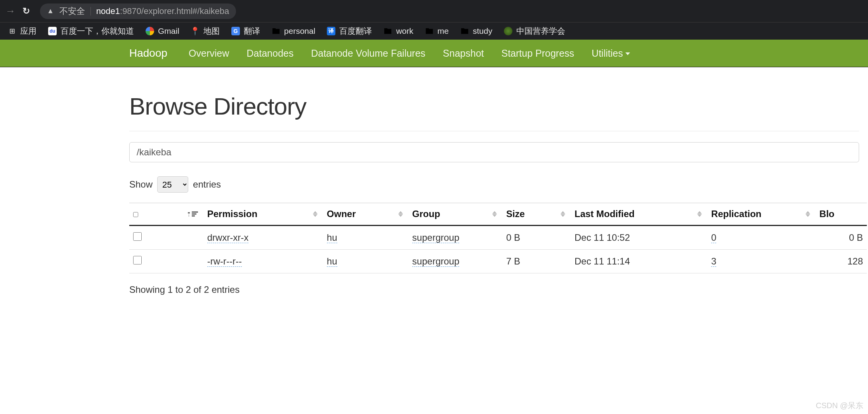 This screenshot has width=868, height=414. Describe the element at coordinates (148, 53) in the screenshot. I see `brand: Hadoop` at that location.